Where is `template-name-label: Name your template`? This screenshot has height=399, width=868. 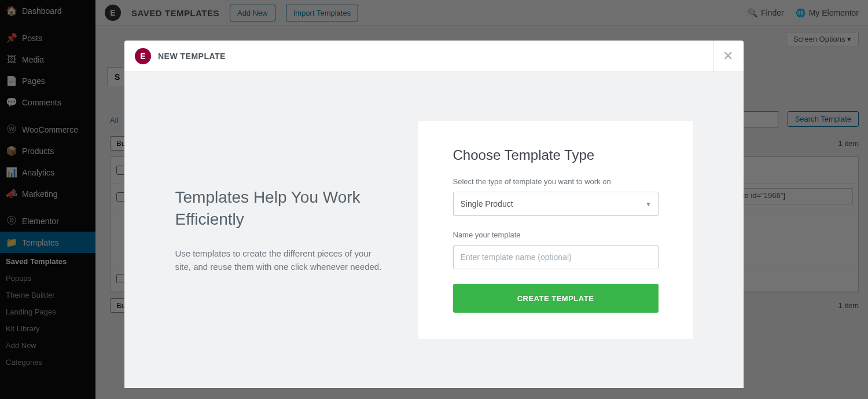
template-name-label: Name your template is located at coordinates (556, 235).